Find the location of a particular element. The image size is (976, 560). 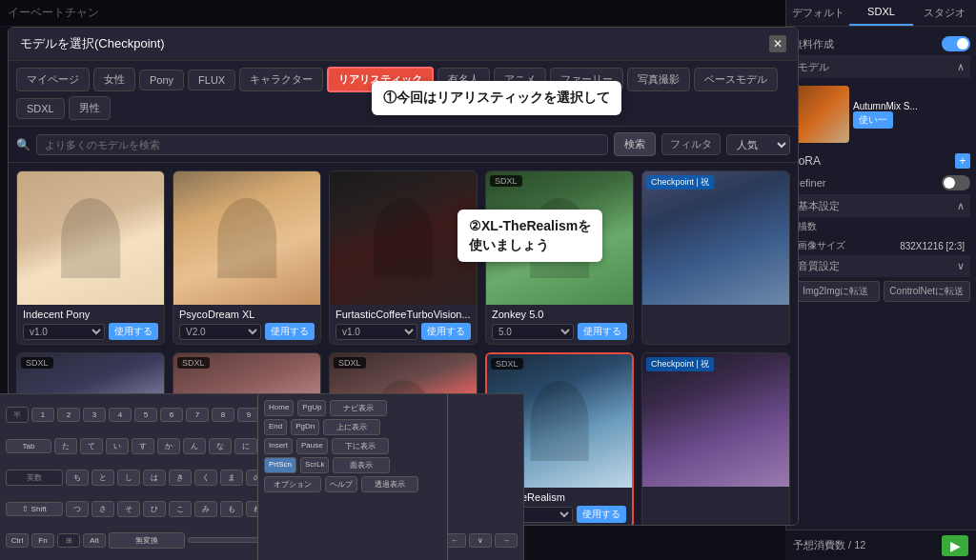

model-card-1: Indecent Pony v1.0 使用する is located at coordinates (91, 257).